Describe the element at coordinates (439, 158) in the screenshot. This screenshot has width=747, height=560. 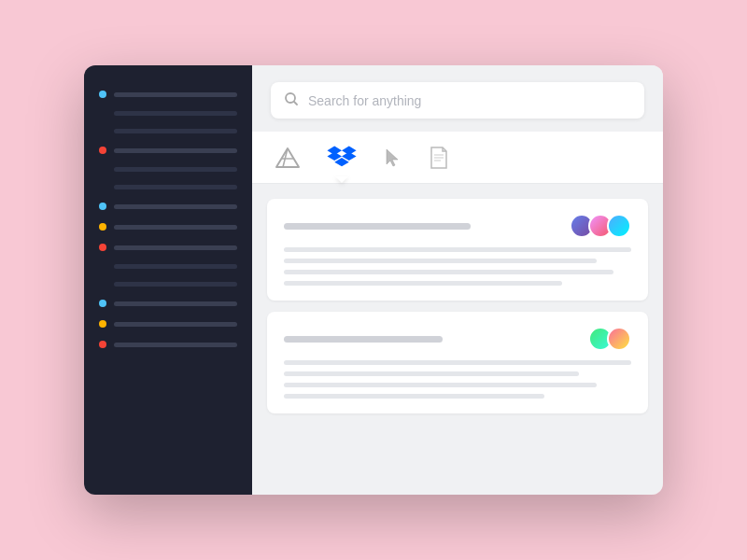
I see `document-tab` at that location.